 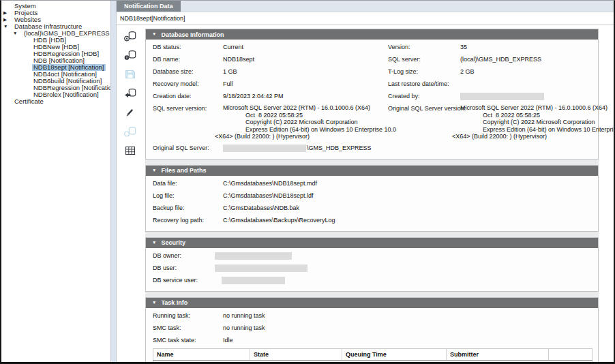 I want to click on value-line: <X64> (Build 22000: ) (Hypervisor), so click(x=301, y=136).